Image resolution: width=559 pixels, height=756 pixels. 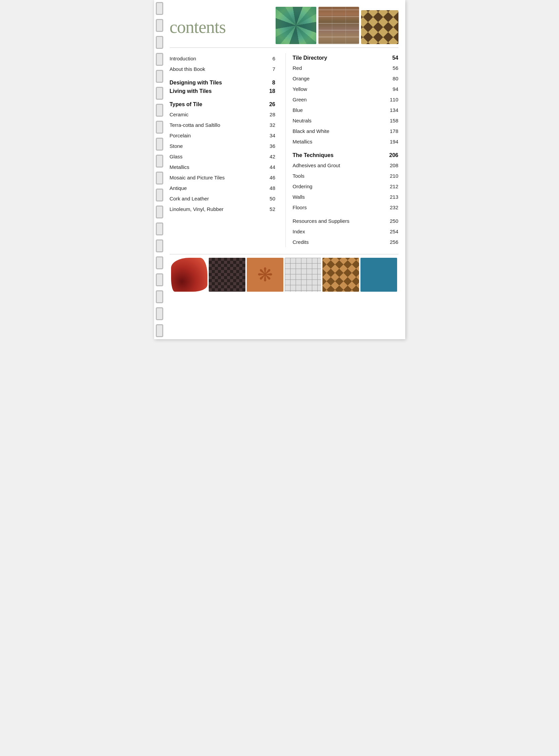 What do you see at coordinates (342, 150) in the screenshot?
I see `toc-right-column: Tile Directory 54 Red 56 Orange 80 Yello…` at bounding box center [342, 150].